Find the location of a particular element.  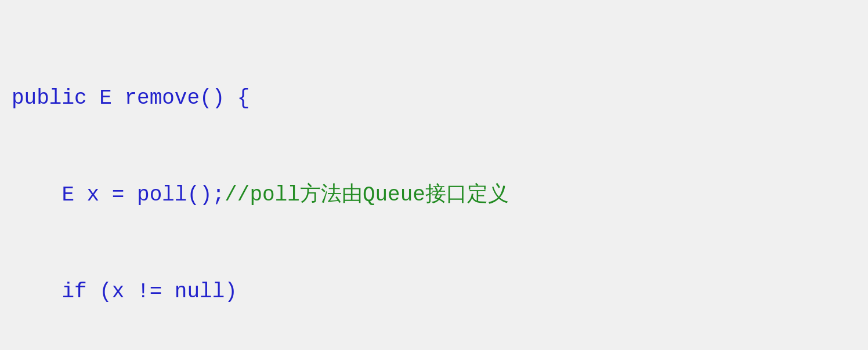

code-line-3: if (x != null) is located at coordinates (434, 292).